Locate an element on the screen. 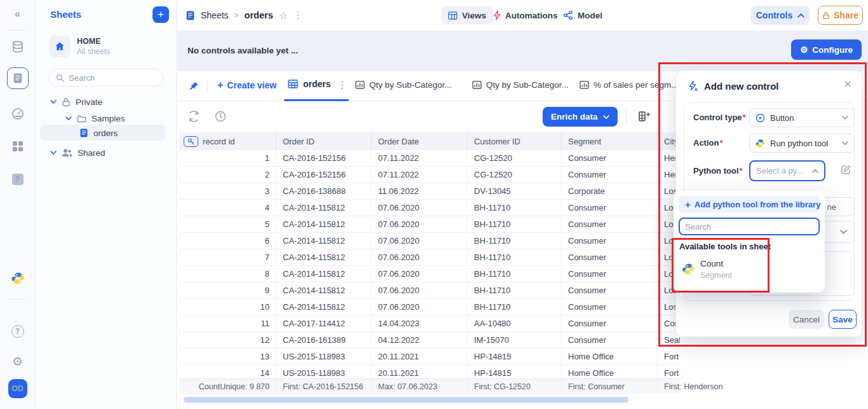 This screenshot has height=409, width=868. sheets-nav-icon is located at coordinates (18, 78).